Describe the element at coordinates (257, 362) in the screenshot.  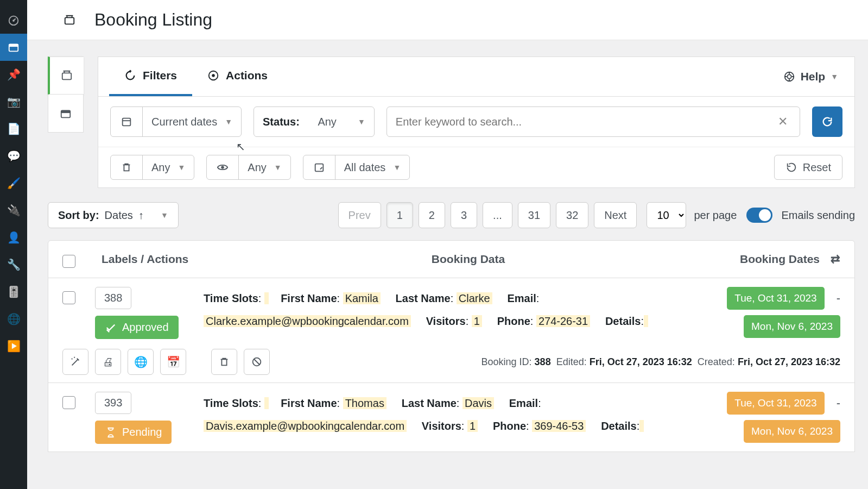
I see `reject-button` at that location.